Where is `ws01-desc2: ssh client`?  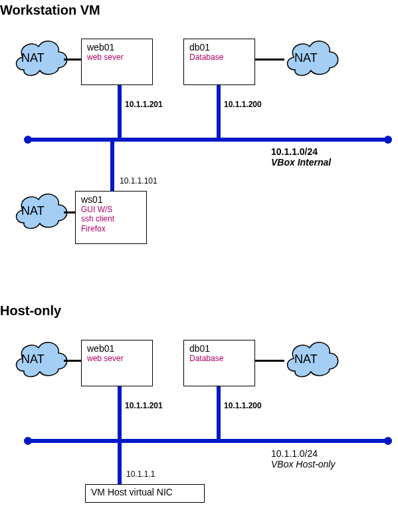
ws01-desc2: ssh client is located at coordinates (111, 219).